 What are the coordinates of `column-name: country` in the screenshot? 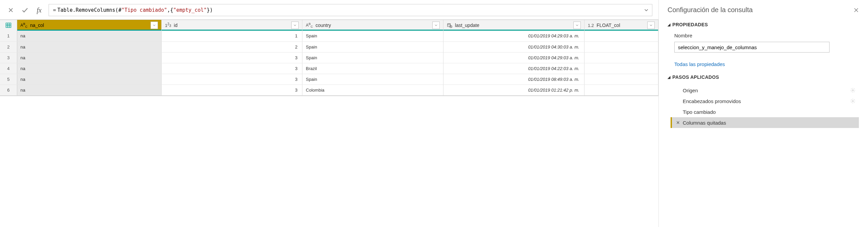 It's located at (373, 25).